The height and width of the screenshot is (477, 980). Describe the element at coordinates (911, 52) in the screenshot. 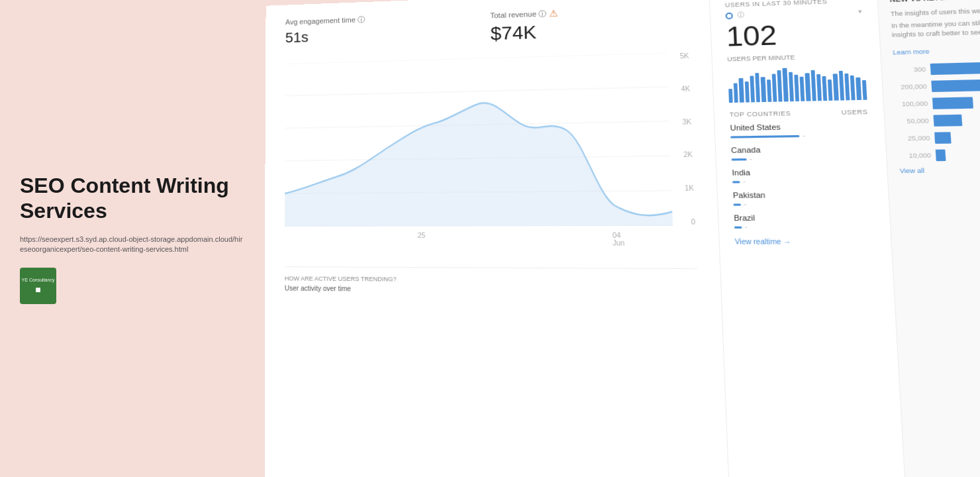

I see `learn-more-link: Learn more` at that location.